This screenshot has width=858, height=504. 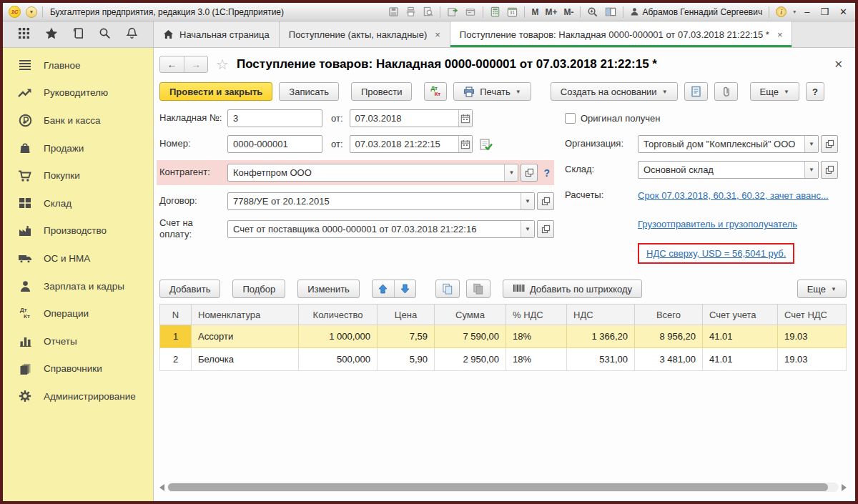 What do you see at coordinates (611, 11) in the screenshot?
I see `split-panel-icon` at bounding box center [611, 11].